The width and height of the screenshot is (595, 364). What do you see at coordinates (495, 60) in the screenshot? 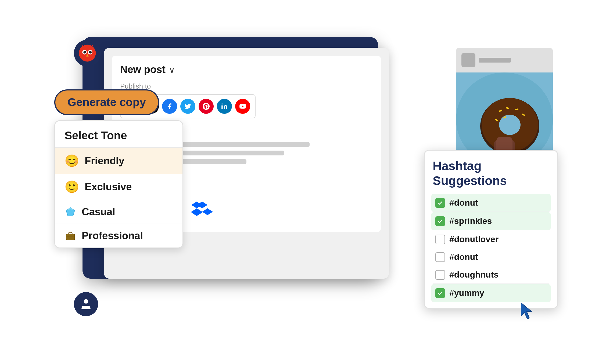
I see `post-username` at bounding box center [495, 60].